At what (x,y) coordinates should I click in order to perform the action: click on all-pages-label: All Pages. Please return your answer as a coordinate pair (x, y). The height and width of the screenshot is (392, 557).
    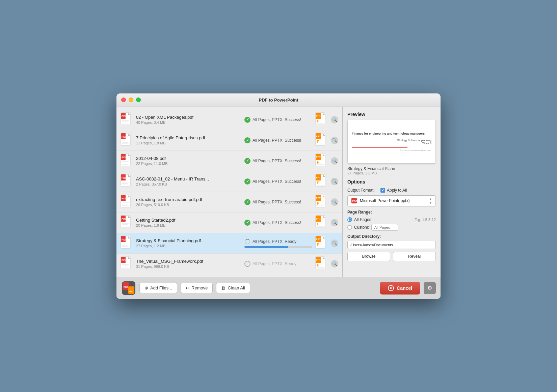
    Looking at the image, I should click on (363, 220).